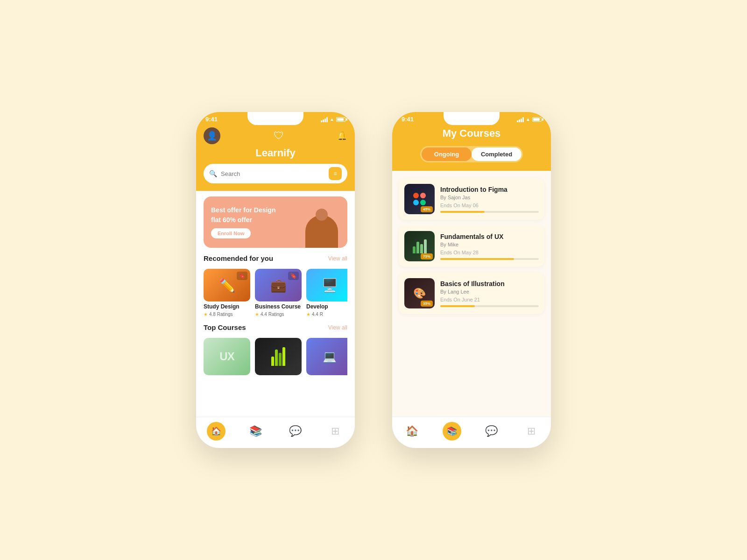  I want to click on list-item: 45% Introduction to Figma By Sajon Jas E…, so click(472, 199).